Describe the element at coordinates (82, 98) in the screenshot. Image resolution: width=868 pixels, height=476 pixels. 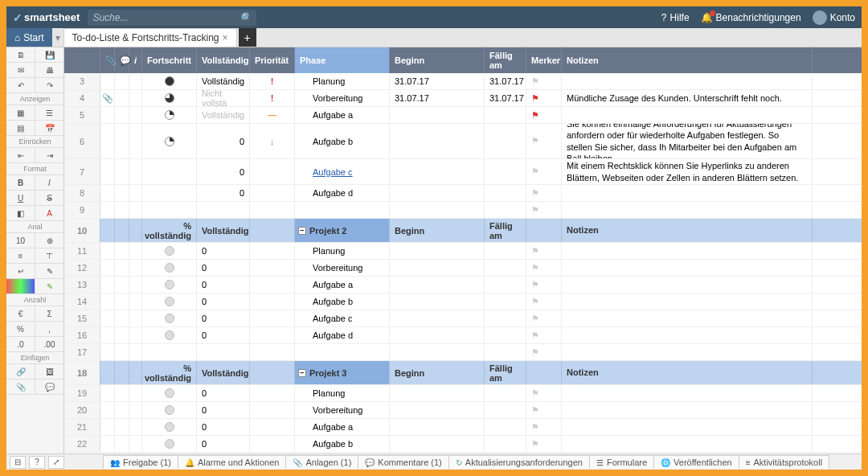
I see `row-number: 4` at that location.